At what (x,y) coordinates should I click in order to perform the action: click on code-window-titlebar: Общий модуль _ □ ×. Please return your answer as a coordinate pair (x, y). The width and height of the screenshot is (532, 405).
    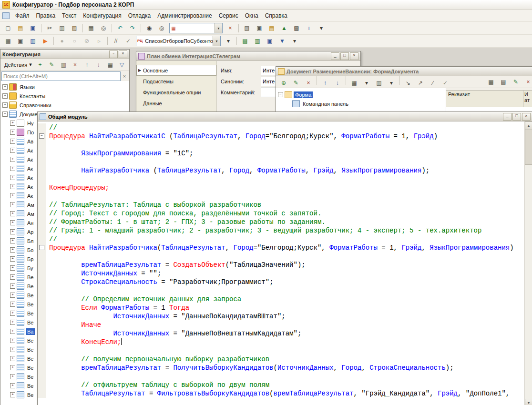
    Looking at the image, I should click on (285, 117).